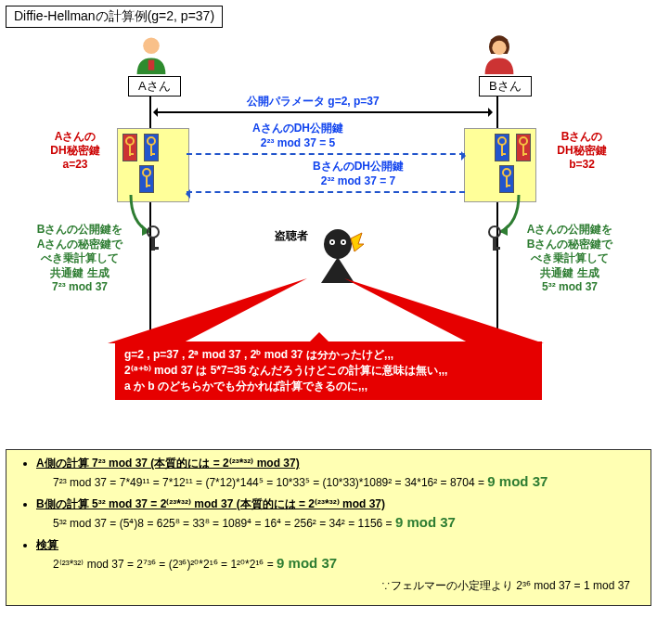  I want to click on b-pub-label: BさんのDH公開鍵2³² mod 37 = 7, so click(358, 174).